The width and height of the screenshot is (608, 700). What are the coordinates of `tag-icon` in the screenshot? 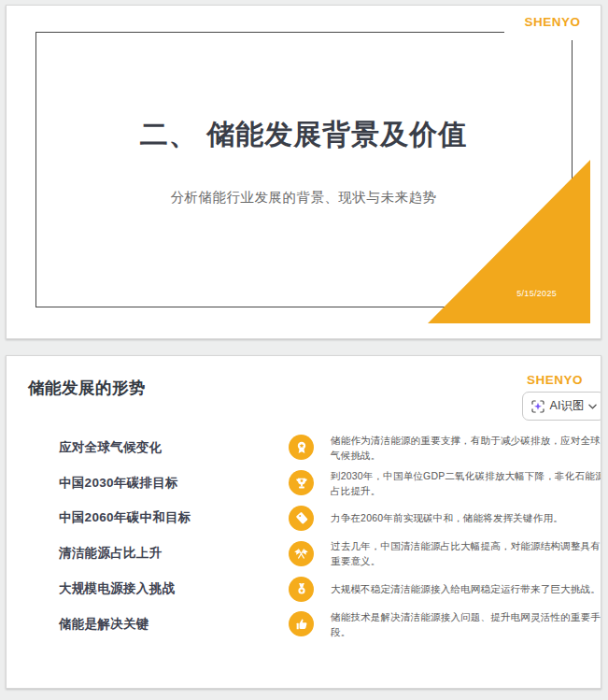 It's located at (301, 518).